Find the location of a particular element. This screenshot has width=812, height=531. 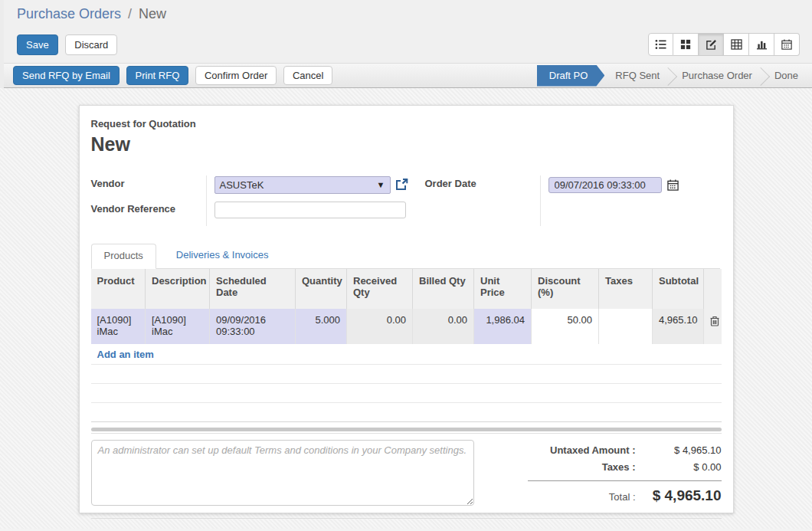

right-labels: Order Date is located at coordinates (483, 201).